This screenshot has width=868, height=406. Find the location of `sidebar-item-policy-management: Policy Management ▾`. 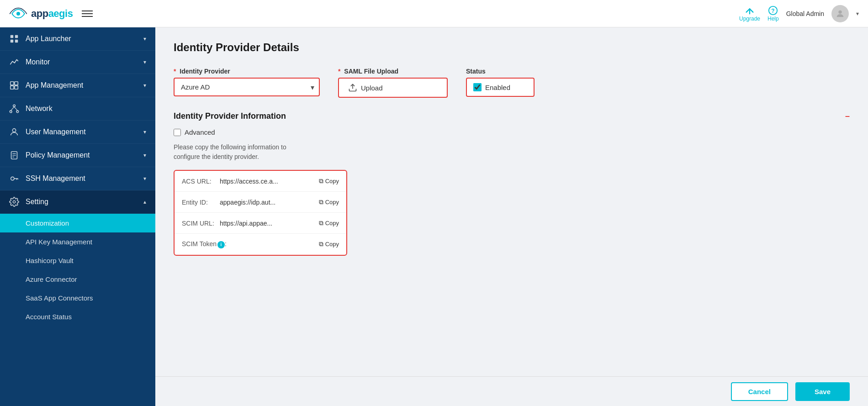

sidebar-item-policy-management: Policy Management ▾ is located at coordinates (78, 155).